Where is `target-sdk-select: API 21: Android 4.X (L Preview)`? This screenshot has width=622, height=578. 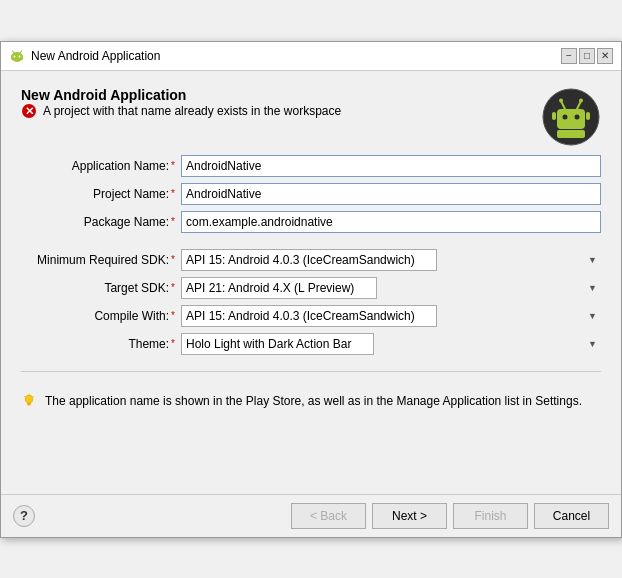 target-sdk-select: API 21: Android 4.X (L Preview) is located at coordinates (279, 288).